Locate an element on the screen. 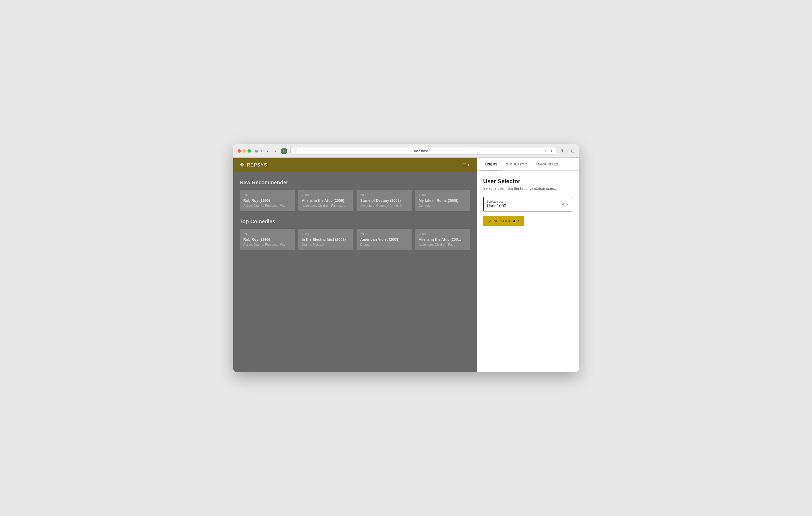 The width and height of the screenshot is (812, 516). menu-icon: ☰ is located at coordinates (465, 165).